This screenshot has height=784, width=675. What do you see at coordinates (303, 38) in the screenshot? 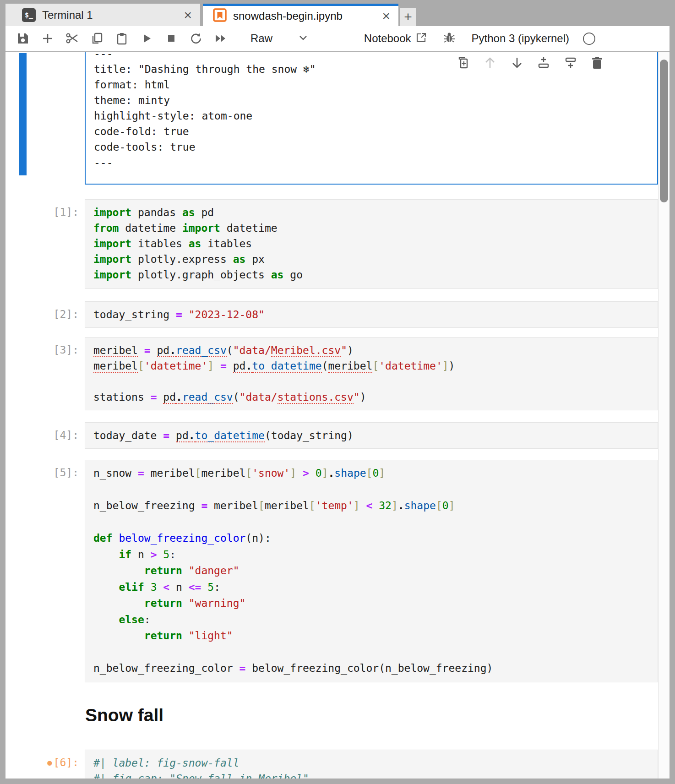
I see `chevron-down-icon` at bounding box center [303, 38].